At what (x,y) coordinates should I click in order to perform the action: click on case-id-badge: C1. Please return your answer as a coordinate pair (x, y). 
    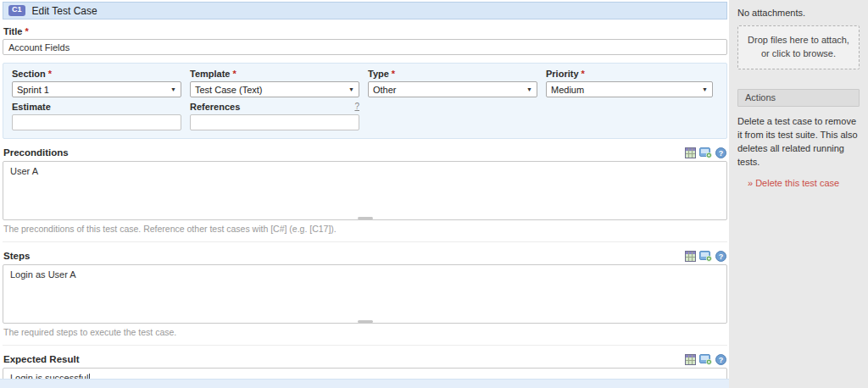
    Looking at the image, I should click on (17, 10).